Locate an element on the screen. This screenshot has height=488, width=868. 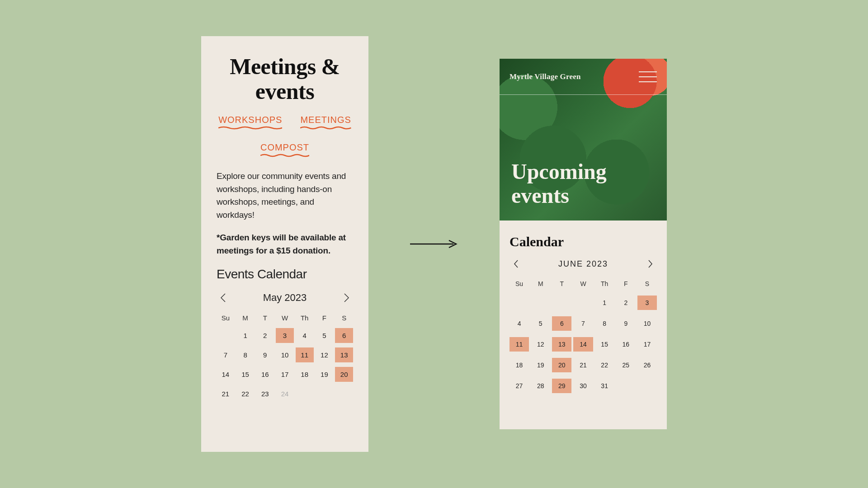
calendar-heading: Events Calendar is located at coordinates (285, 274).